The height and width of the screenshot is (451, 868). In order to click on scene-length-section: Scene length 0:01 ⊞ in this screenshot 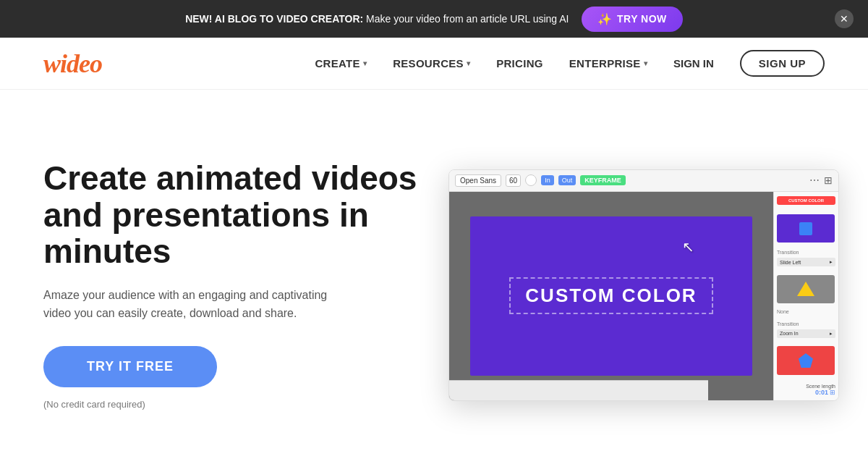, I will do `click(806, 389)`.